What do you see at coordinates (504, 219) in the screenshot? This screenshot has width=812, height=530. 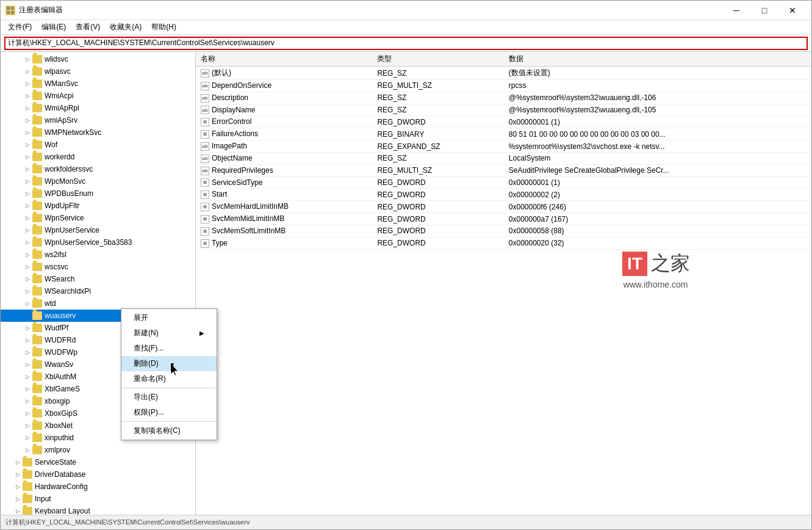 I see `table-row: ⊞SvcMemMidLimitInMB REG_DWORD 0x000000a7…` at bounding box center [504, 219].